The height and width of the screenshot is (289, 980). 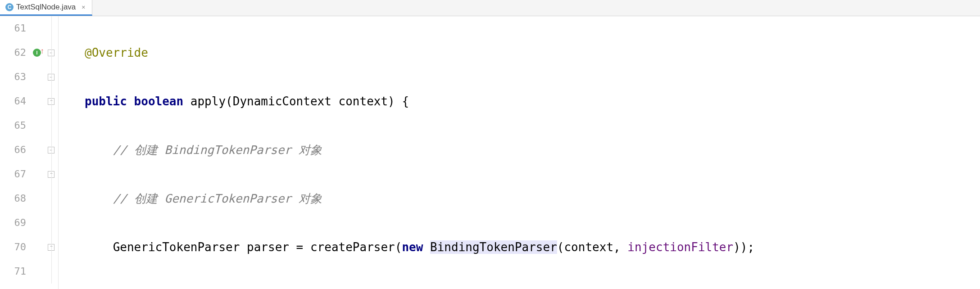 What do you see at coordinates (159, 101) in the screenshot?
I see `keyword-boolean: boolean` at bounding box center [159, 101].